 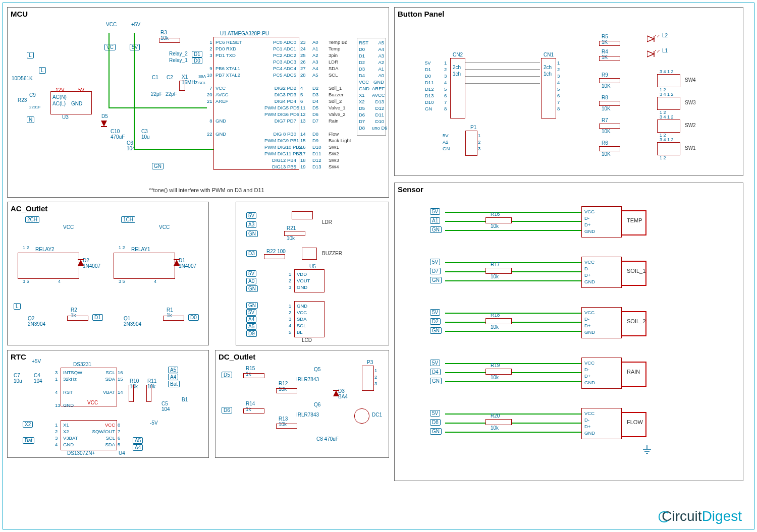 I want to click on relay1-net: Relay_1, so click(x=179, y=61).